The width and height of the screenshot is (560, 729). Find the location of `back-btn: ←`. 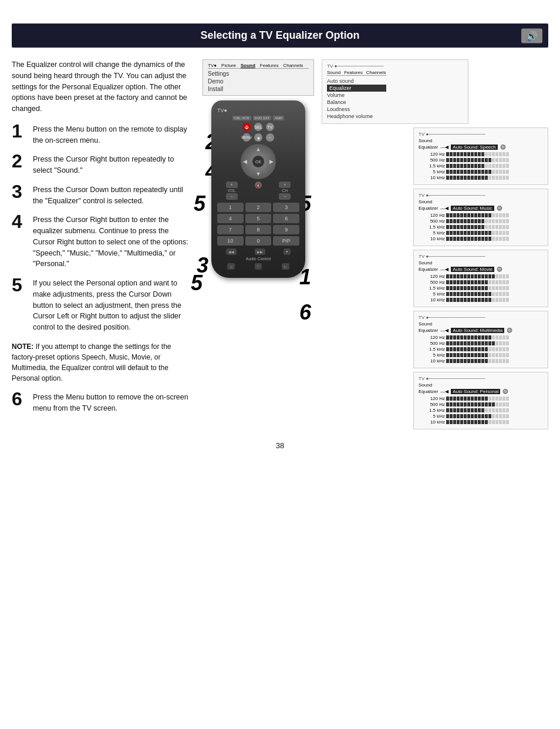

back-btn: ← is located at coordinates (270, 137).